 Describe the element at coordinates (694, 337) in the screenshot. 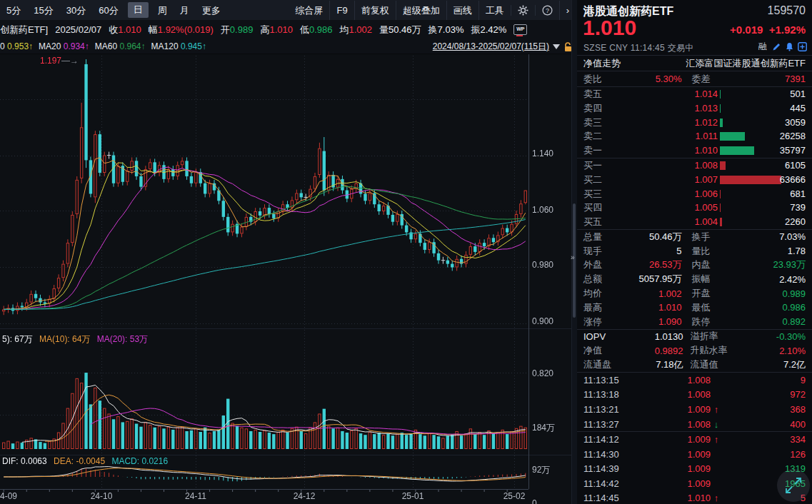

I see `iopv-row: IOPV1.0130溢折率-0.30%` at that location.